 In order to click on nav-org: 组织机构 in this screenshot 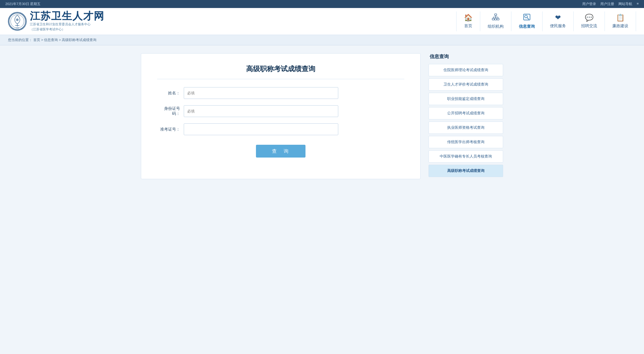, I will do `click(496, 21)`.